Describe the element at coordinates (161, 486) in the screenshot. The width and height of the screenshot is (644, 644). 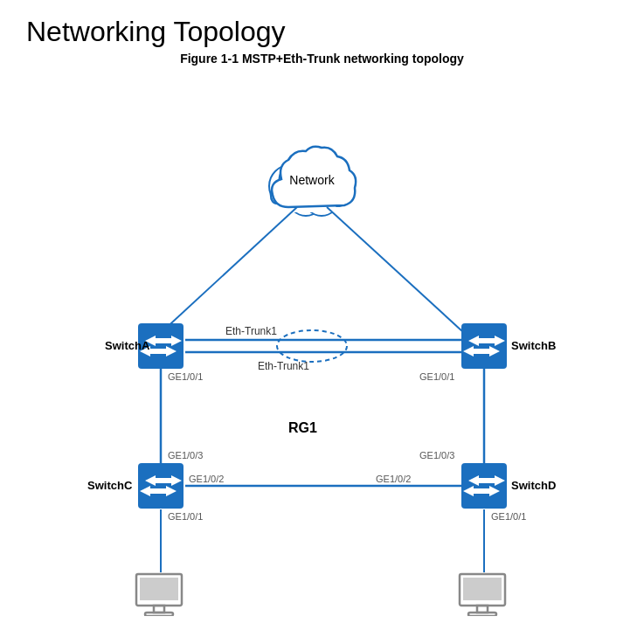
I see `switch-c` at that location.